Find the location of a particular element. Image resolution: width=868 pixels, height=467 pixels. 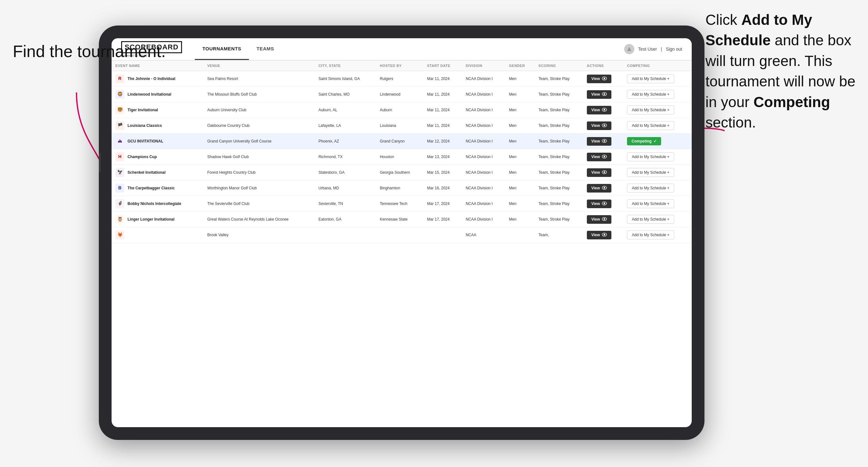

event-name: Champions Cup is located at coordinates (142, 157).